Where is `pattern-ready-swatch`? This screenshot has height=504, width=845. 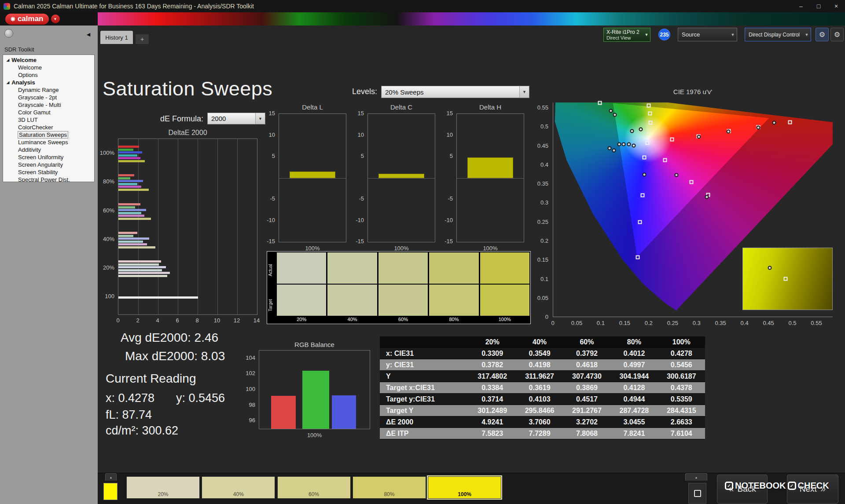 pattern-ready-swatch is located at coordinates (110, 492).